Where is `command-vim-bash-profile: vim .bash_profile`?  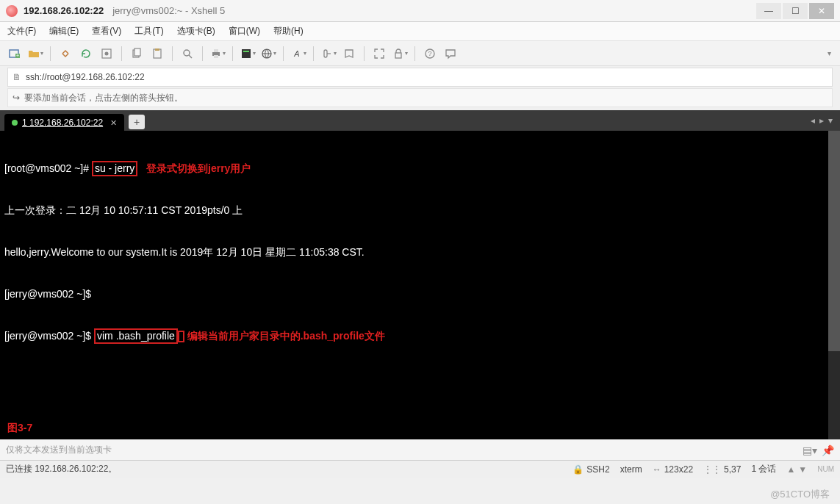
command-vim-bash-profile: vim .bash_profile is located at coordinates (136, 336).